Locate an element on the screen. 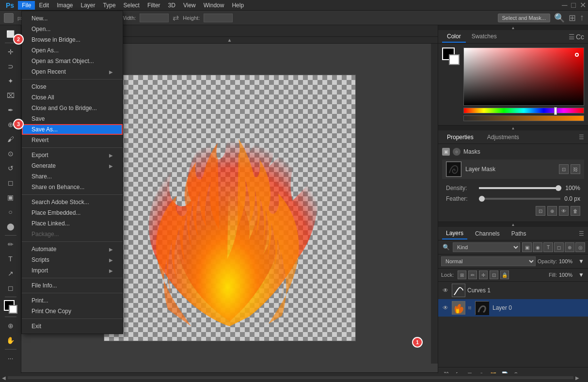  color-panel-options: ☰ is located at coordinates (572, 37).